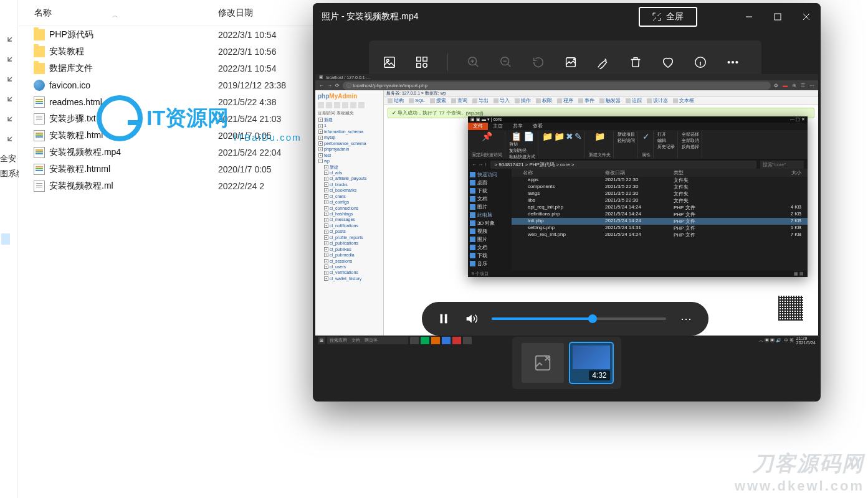 The width and height of the screenshot is (868, 498). What do you see at coordinates (349, 178) in the screenshot?
I see `pma-table-item: + cl_affiliate_payouts` at bounding box center [349, 178].